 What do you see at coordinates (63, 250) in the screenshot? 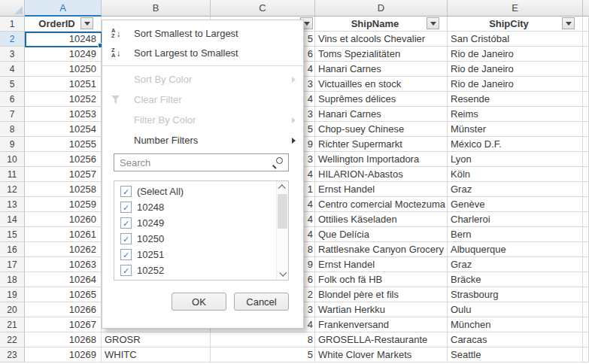
I see `cell-a: 10262` at bounding box center [63, 250].